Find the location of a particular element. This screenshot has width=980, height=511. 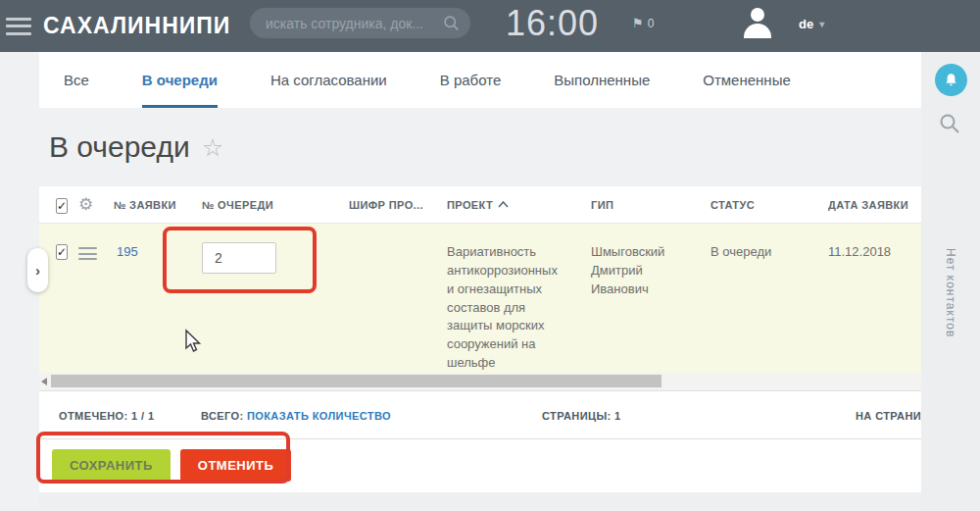

global-search is located at coordinates (361, 24).